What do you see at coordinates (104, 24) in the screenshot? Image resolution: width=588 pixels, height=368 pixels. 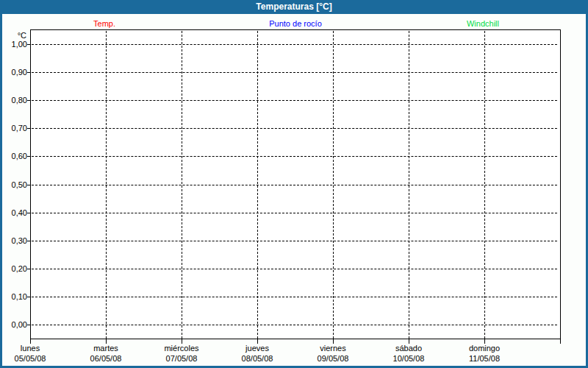 I see `legend-item-1: Temp.` at bounding box center [104, 24].